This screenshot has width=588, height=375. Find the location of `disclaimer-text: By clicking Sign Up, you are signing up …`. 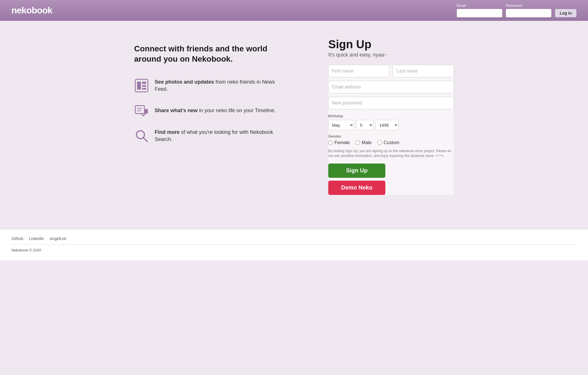

disclaimer-text: By clicking Sign Up, you are signing up … is located at coordinates (391, 154).